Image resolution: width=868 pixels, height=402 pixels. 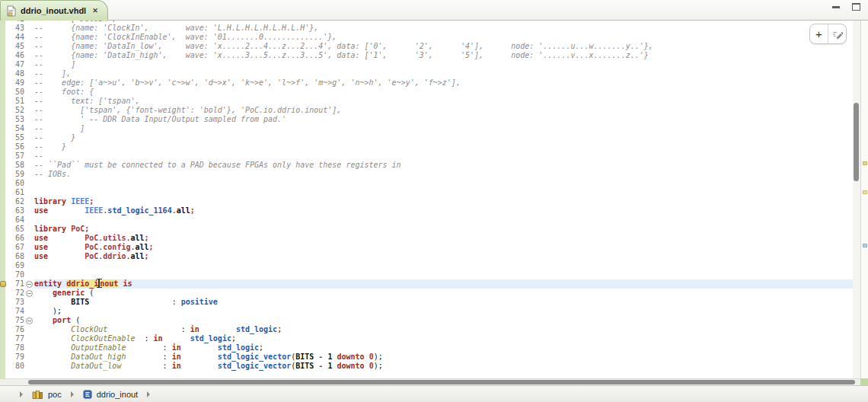 What do you see at coordinates (429, 74) in the screenshot?
I see `code-line: 48-- ],` at bounding box center [429, 74].